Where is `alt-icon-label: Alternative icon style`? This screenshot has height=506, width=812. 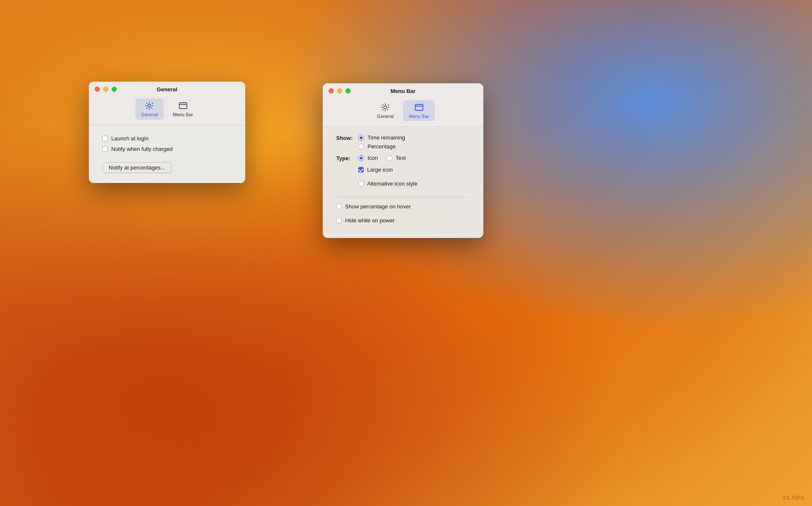
alt-icon-label: Alternative icon style is located at coordinates (392, 183).